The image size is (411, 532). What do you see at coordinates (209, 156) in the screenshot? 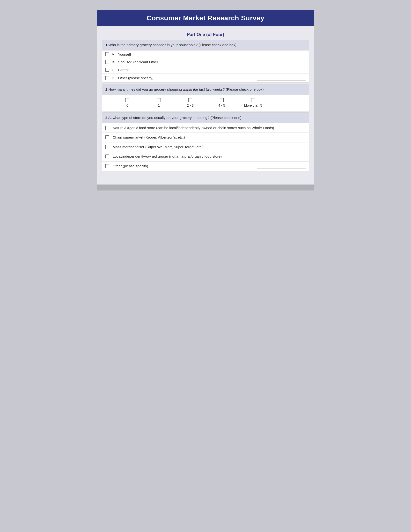
I see `text-3-4: Local/independently-owned grocer (not a …` at bounding box center [209, 156].